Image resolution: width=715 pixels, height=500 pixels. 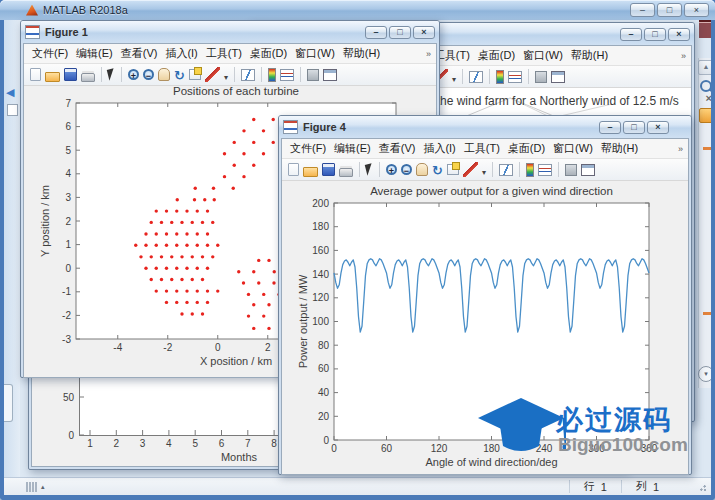 What do you see at coordinates (642, 10) in the screenshot?
I see `minimize-button` at bounding box center [642, 10].